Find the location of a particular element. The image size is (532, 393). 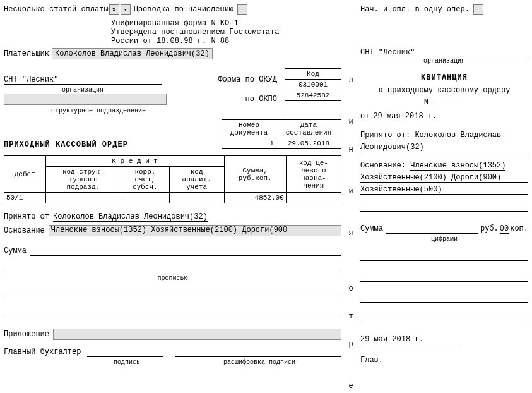

r-words-line2 is located at coordinates (444, 277).